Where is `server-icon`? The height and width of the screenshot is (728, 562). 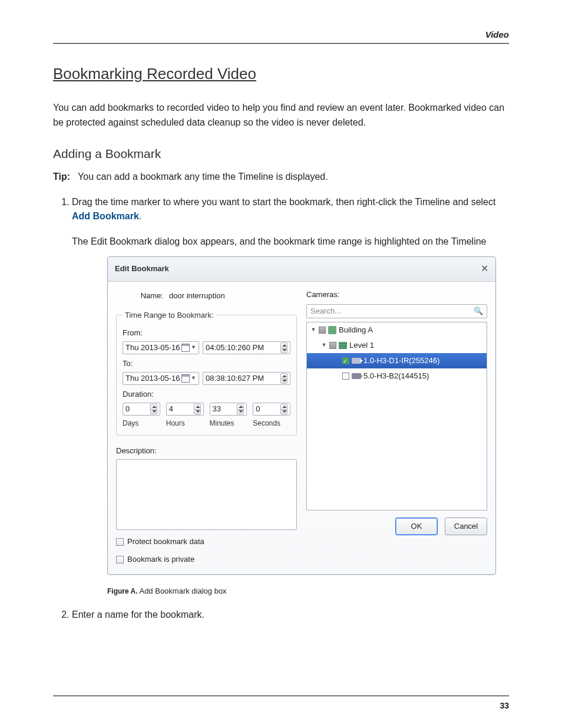 server-icon is located at coordinates (332, 330).